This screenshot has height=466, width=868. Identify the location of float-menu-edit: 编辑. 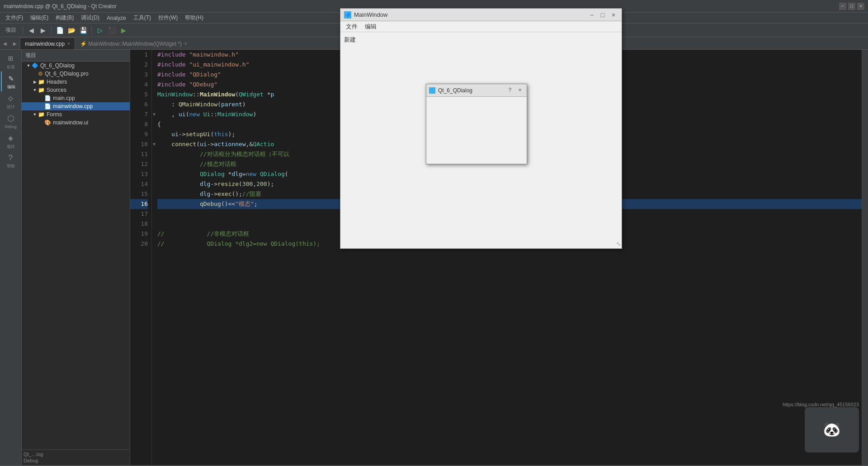
(371, 27).